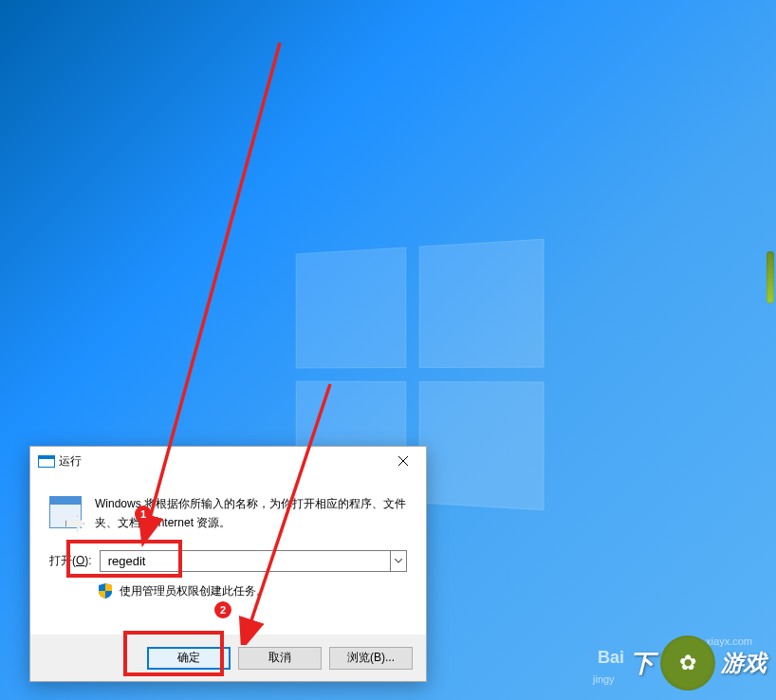 This screenshot has height=700, width=776. I want to click on watermark-baidu: Bai, so click(611, 658).